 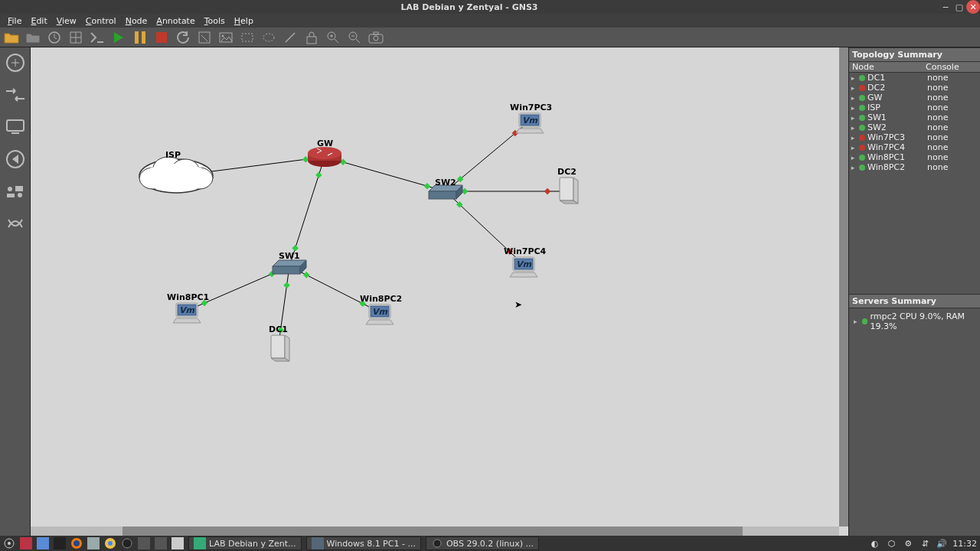 What do you see at coordinates (959, 7) in the screenshot?
I see `maximize-button: ▢` at bounding box center [959, 7].